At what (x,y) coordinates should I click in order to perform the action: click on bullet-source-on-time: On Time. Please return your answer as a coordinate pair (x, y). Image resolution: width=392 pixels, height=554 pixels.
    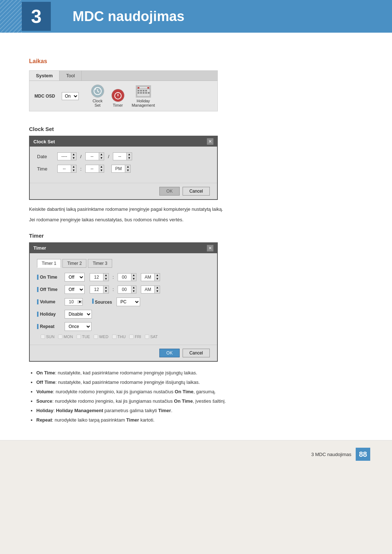
    Looking at the image, I should click on (183, 401).